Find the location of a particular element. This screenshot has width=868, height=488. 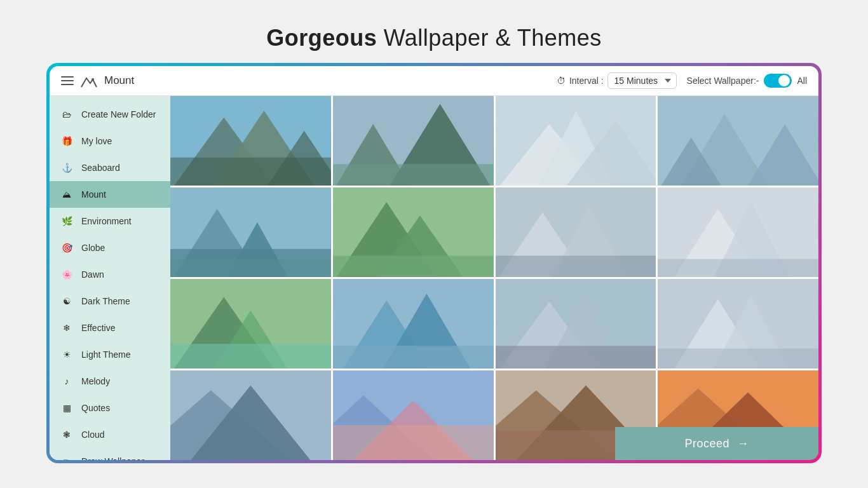

sidebar-label-dark-theme: Dark Theme is located at coordinates (105, 301).